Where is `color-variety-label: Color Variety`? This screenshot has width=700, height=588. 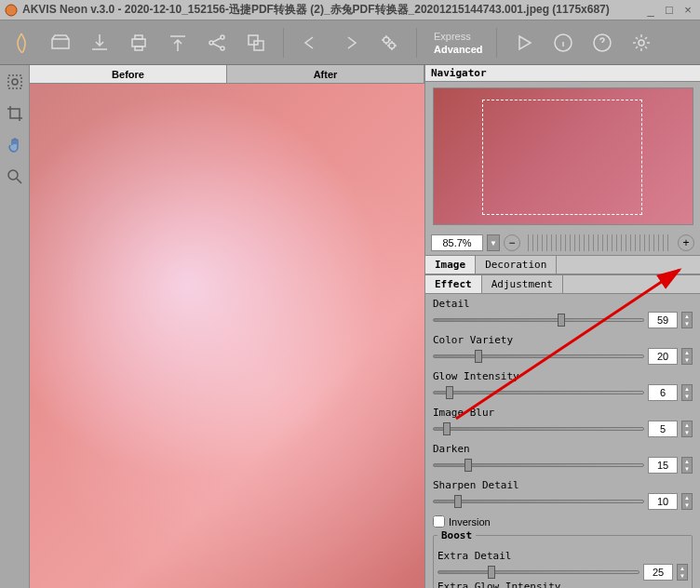
color-variety-label: Color Variety is located at coordinates (562, 341).